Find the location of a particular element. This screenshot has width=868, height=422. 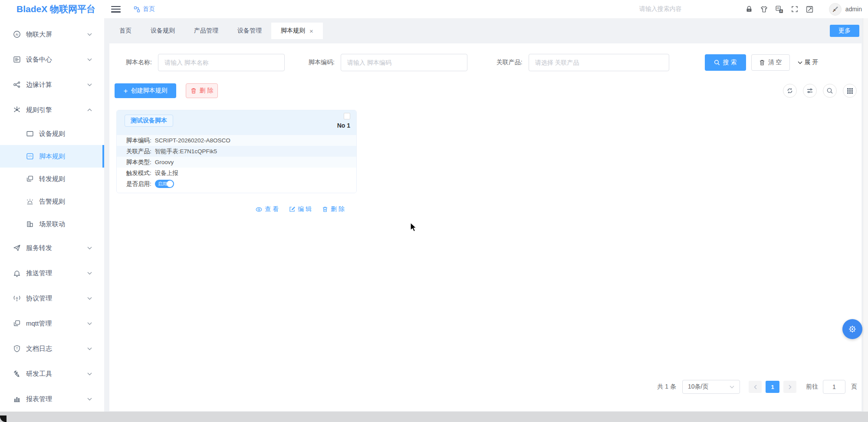

tab-device-manage: 设备管理 is located at coordinates (250, 31).